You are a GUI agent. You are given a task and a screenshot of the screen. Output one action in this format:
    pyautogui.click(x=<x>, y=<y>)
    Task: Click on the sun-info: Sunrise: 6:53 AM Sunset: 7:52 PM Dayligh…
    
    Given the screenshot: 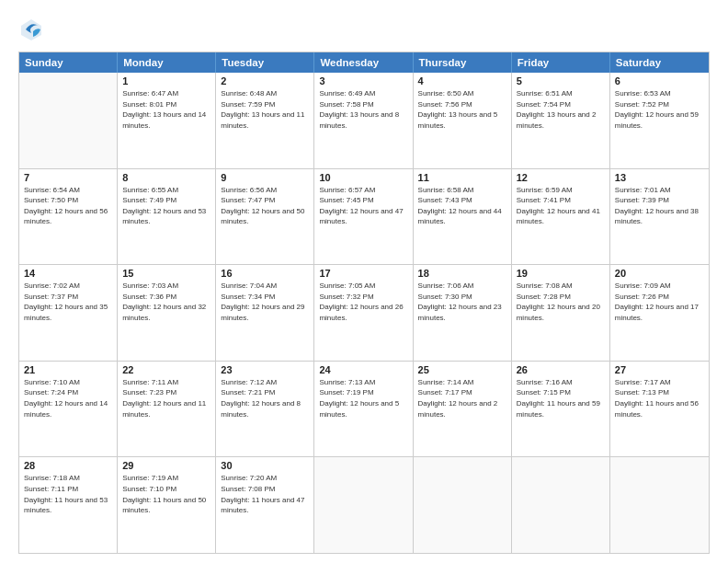 What is the action you would take?
    pyautogui.click(x=660, y=109)
    